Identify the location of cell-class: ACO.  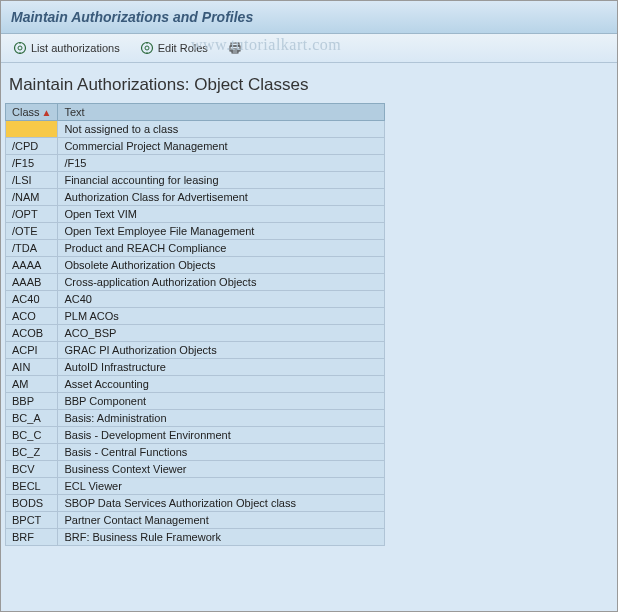
(32, 316).